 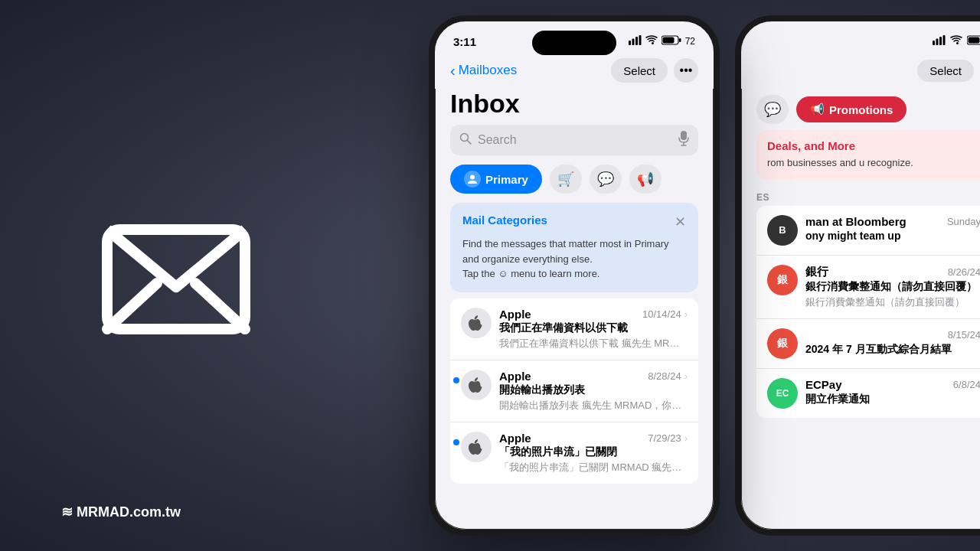 I want to click on dynamic-island, so click(x=574, y=43).